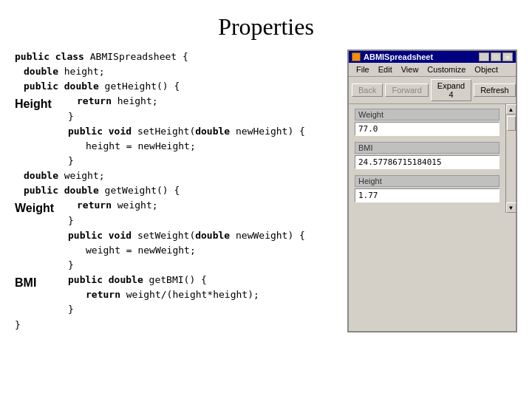 The width and height of the screenshot is (532, 399). Describe the element at coordinates (37, 282) in the screenshot. I see `bmi-label: BMI` at that location.